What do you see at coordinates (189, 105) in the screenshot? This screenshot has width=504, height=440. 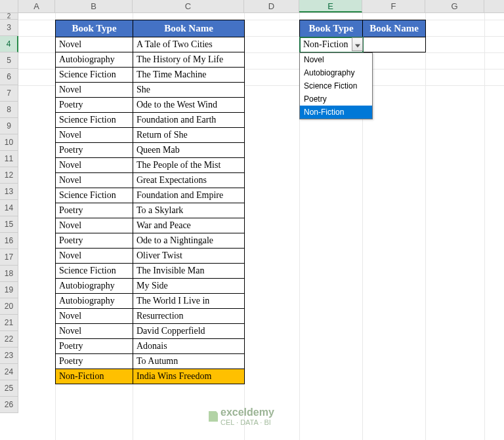 I see `cell-book-name: Ode to the West Wind` at bounding box center [189, 105].